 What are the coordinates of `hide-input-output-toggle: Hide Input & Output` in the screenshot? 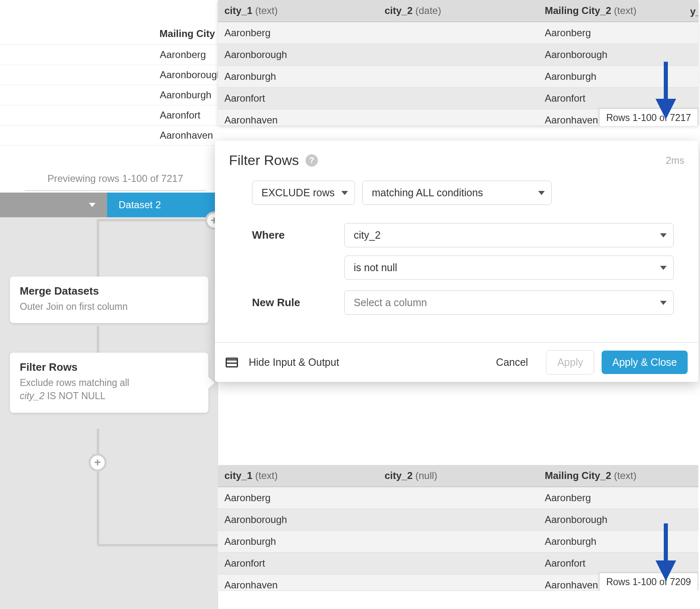 It's located at (294, 362).